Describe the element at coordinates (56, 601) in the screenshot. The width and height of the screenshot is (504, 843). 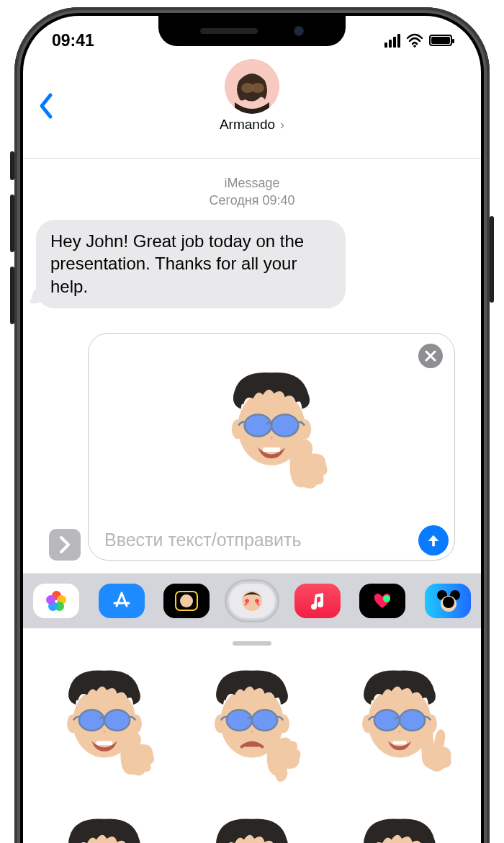
I see `photos-app` at that location.